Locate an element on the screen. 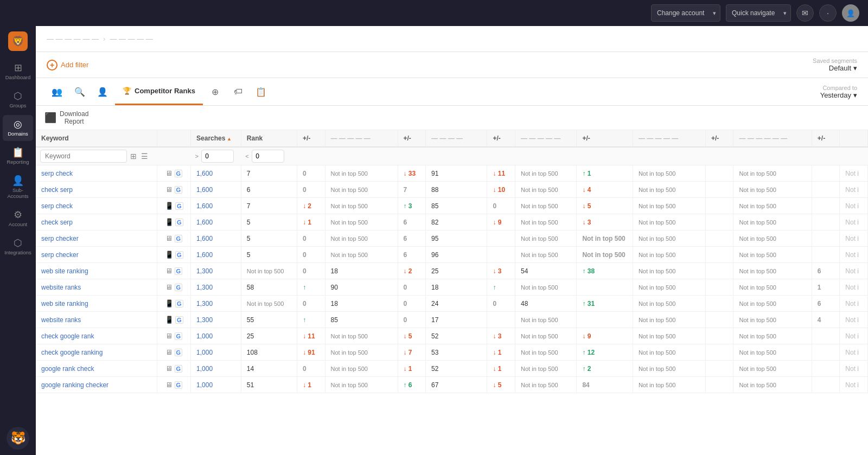 The image size is (868, 455). comp4c-cell is located at coordinates (719, 174).